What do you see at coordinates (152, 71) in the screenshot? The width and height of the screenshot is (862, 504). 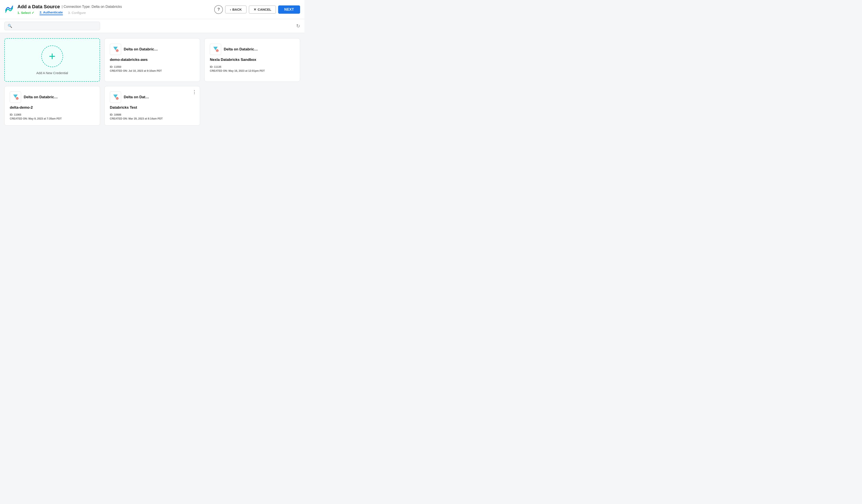 I see `card-created-on: CREATED ON: Jul 10, 2023 at 9:10am PDT` at bounding box center [152, 71].